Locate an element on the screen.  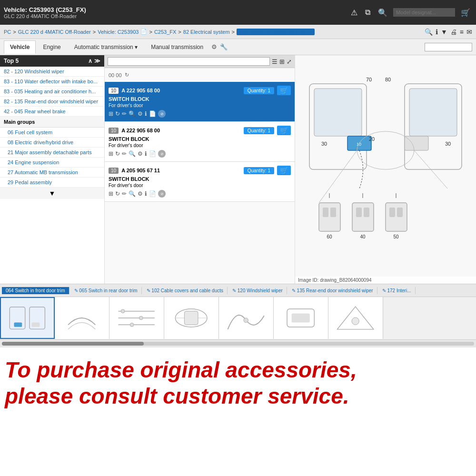
info2-icon-2: ℹ is located at coordinates (146, 194).